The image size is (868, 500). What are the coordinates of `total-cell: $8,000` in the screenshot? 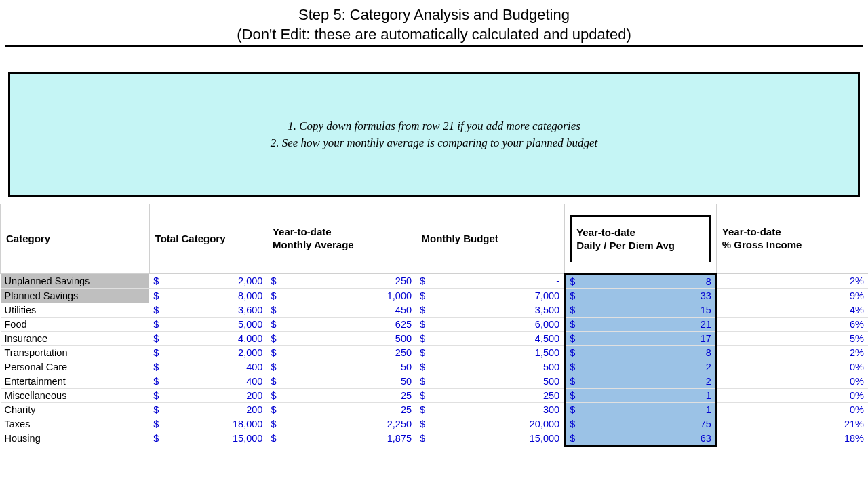 It's located at (208, 296).